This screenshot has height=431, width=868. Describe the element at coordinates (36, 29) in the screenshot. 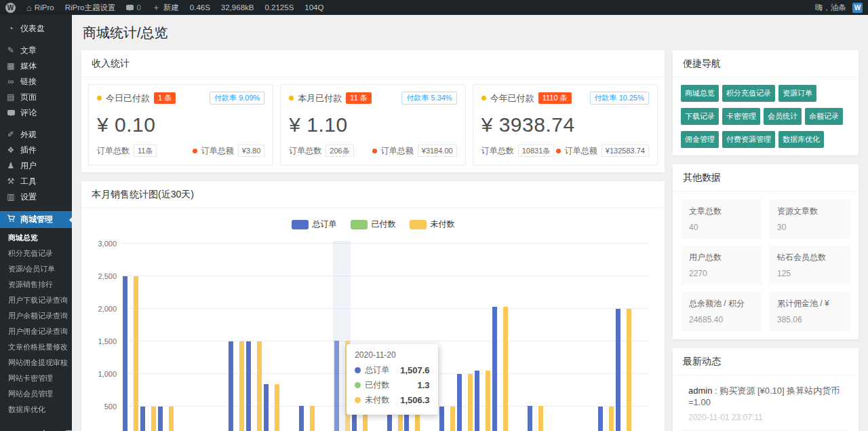

I see `sidebar-item-dashboard: ◔ 仪表盘` at that location.